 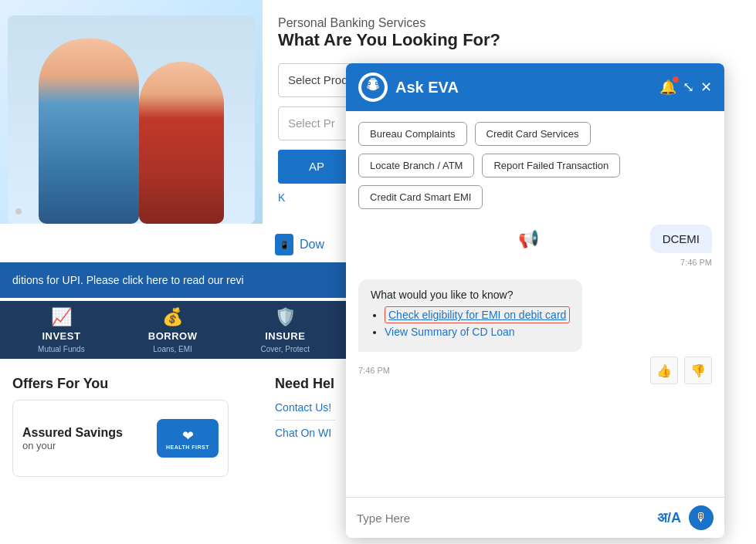 I want to click on nav-item-invest: 📈 INVEST Mutual Funds, so click(x=62, y=330).